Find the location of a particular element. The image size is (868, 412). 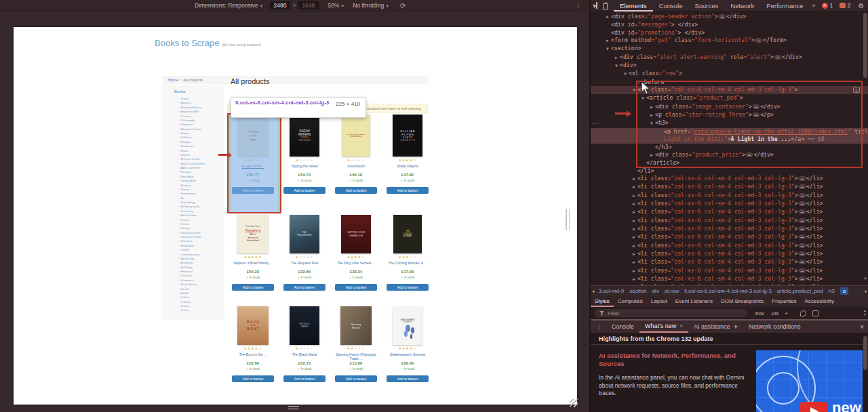

viewport-corner-resize-handle is located at coordinates (574, 403).